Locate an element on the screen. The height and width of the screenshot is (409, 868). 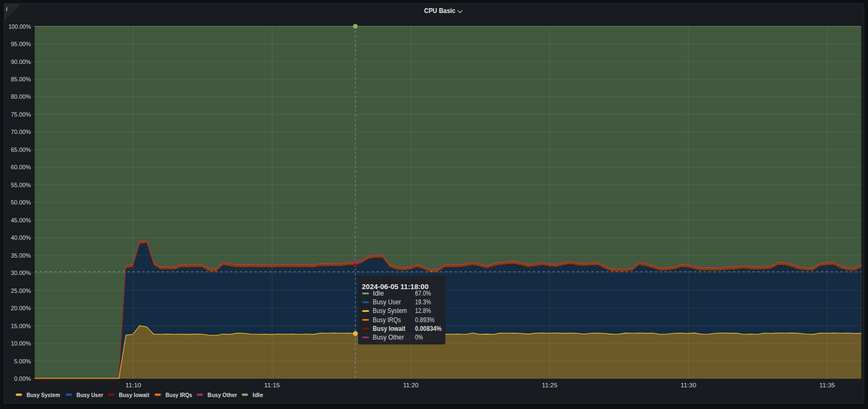
svg-text: 75.00% is located at coordinates (21, 114).